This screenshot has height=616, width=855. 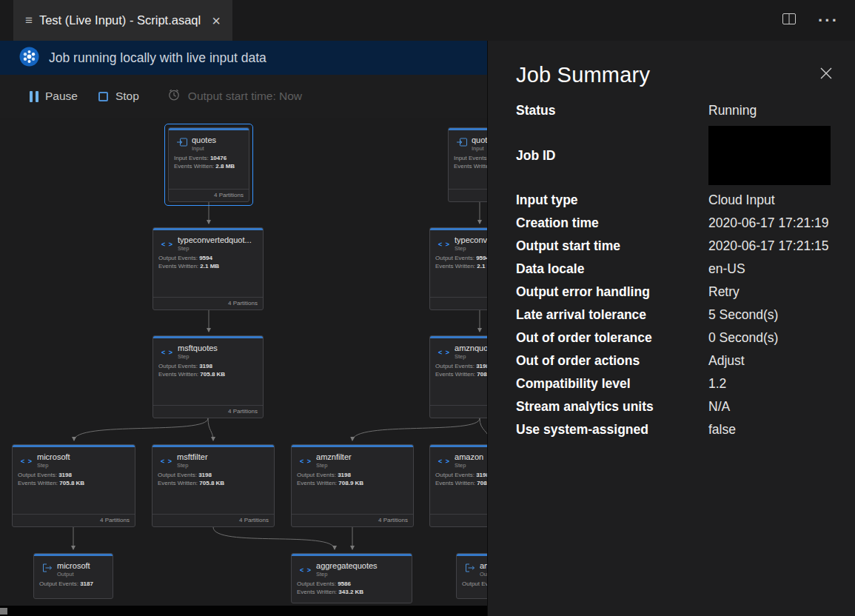 What do you see at coordinates (612, 200) in the screenshot?
I see `summary-label: Input type` at bounding box center [612, 200].